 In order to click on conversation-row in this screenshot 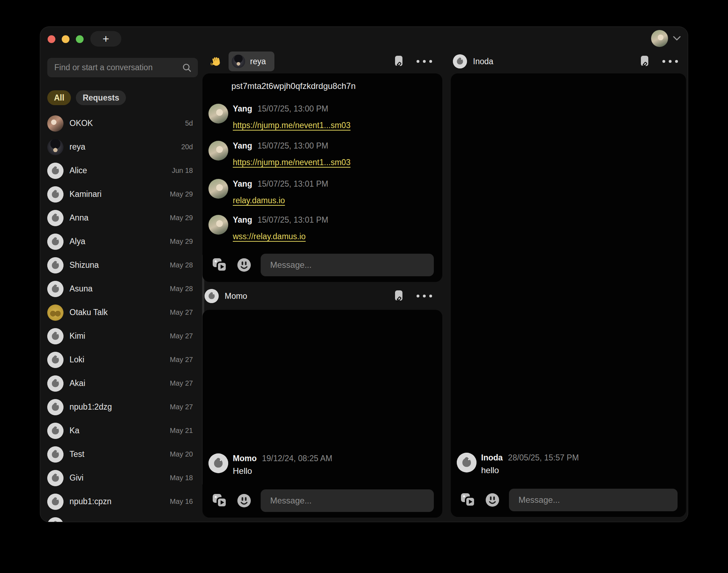, I will do `click(123, 518)`.